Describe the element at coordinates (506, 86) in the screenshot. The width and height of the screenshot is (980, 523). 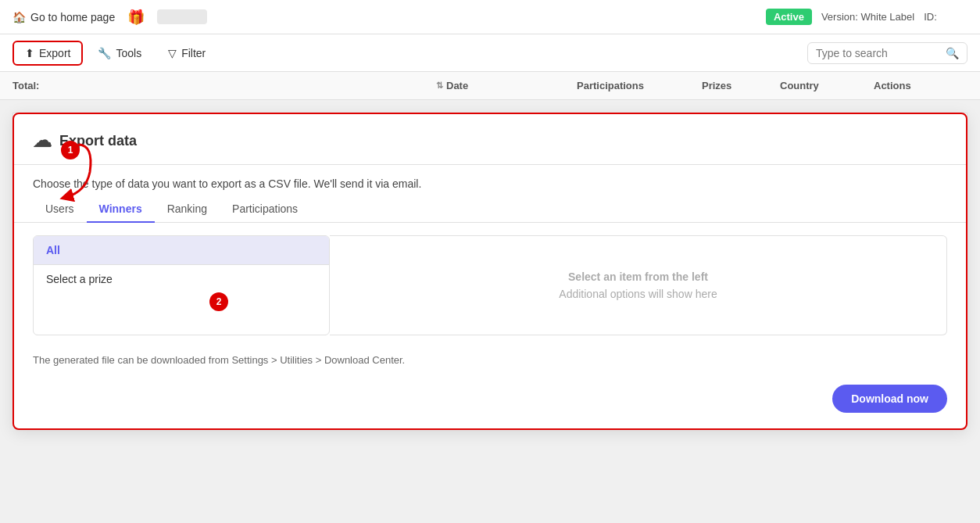
I see `col-date-header: ⇅ Date` at that location.